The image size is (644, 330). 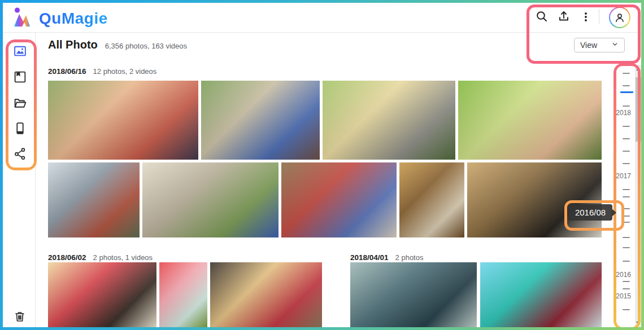 What do you see at coordinates (621, 296) in the screenshot?
I see `timeline-year-2015: 2015` at bounding box center [621, 296].